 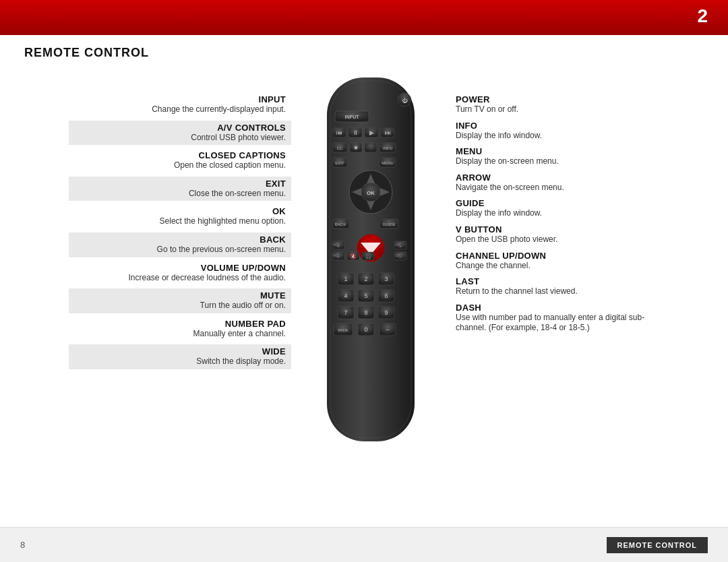 What do you see at coordinates (557, 125) in the screenshot?
I see `right-label-title-info: INFO` at bounding box center [557, 125].